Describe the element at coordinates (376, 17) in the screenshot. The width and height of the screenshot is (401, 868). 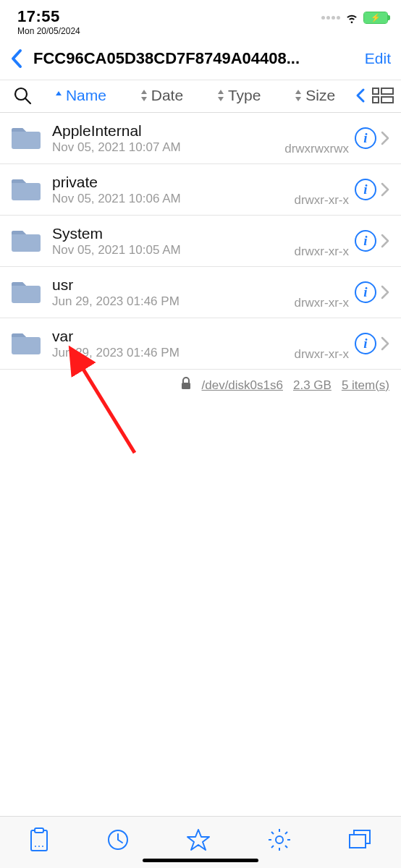
I see `battery-icon: ⚡` at that location.